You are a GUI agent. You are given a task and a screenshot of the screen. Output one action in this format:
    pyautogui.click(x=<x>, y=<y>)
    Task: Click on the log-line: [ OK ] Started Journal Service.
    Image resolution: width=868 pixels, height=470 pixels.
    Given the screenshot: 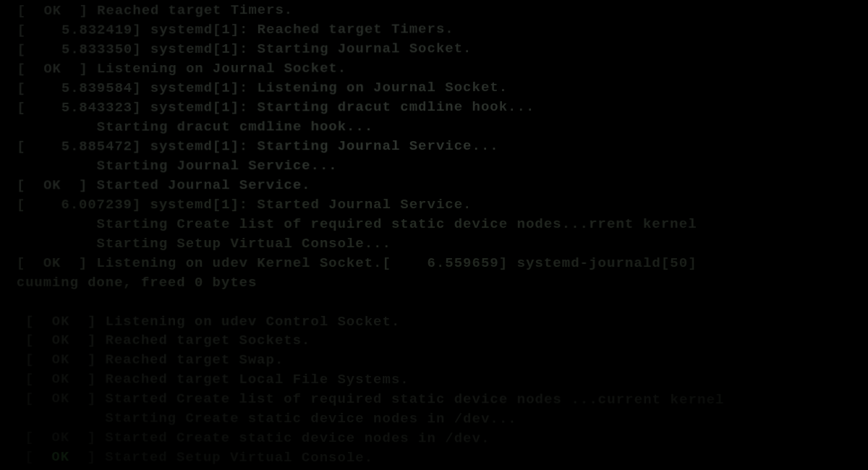 What is the action you would take?
    pyautogui.click(x=436, y=185)
    